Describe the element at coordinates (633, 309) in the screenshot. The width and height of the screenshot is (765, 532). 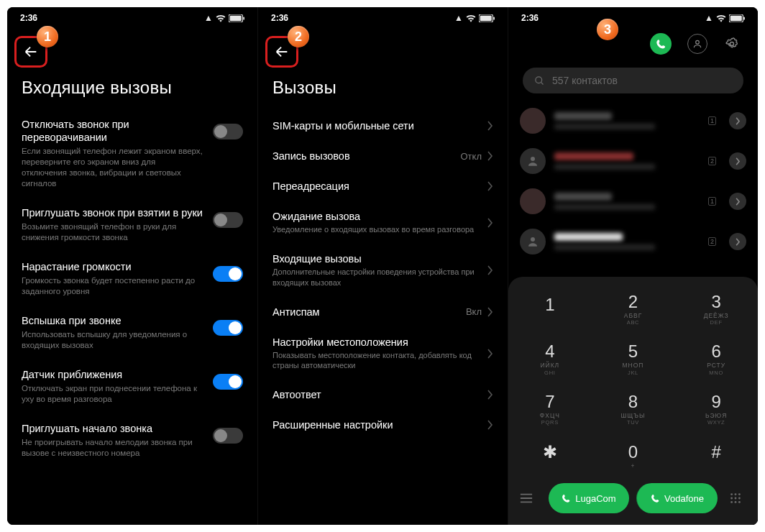
I see `dial-key-2: 2 АБВГABC` at that location.